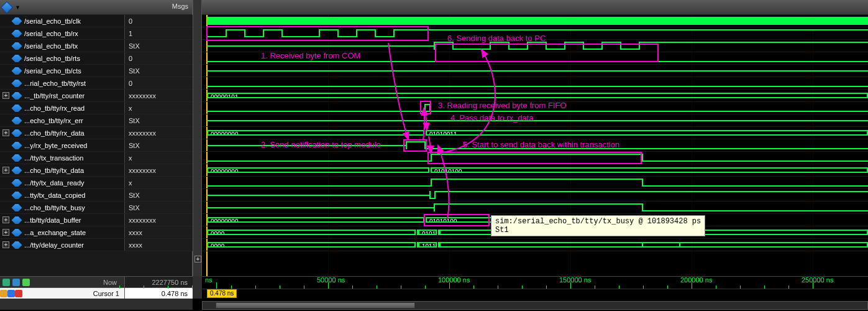 This screenshot has height=311, width=868. Describe the element at coordinates (96, 58) in the screenshot. I see `signal-row: /serial_echo_tb/rts0` at that location.